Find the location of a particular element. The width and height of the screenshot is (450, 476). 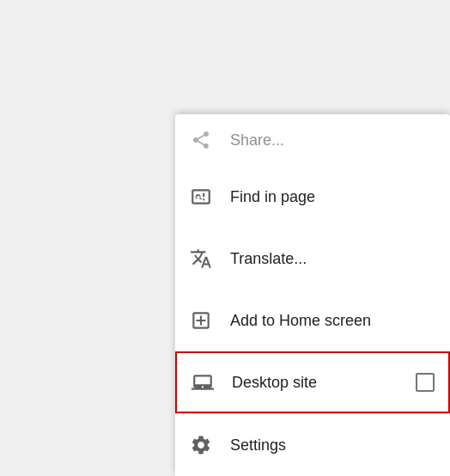

find-in-page-label: Find in page is located at coordinates (273, 198).